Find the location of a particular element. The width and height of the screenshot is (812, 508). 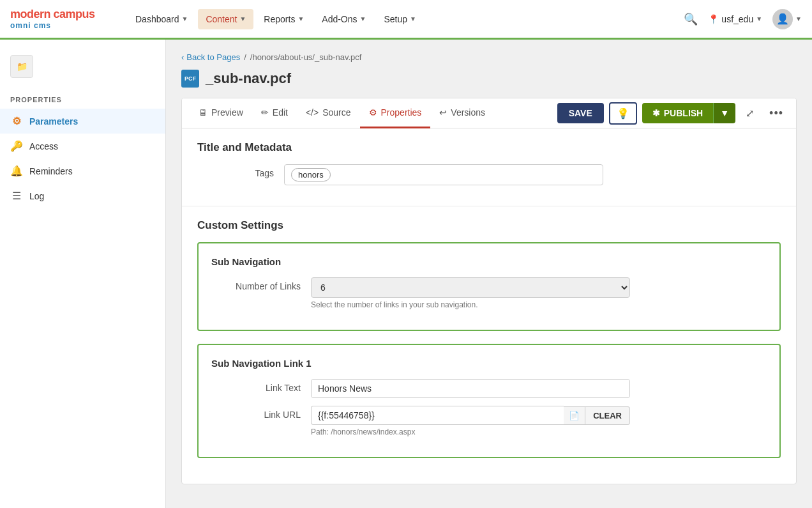

edit-icon: ✏ is located at coordinates (265, 112).